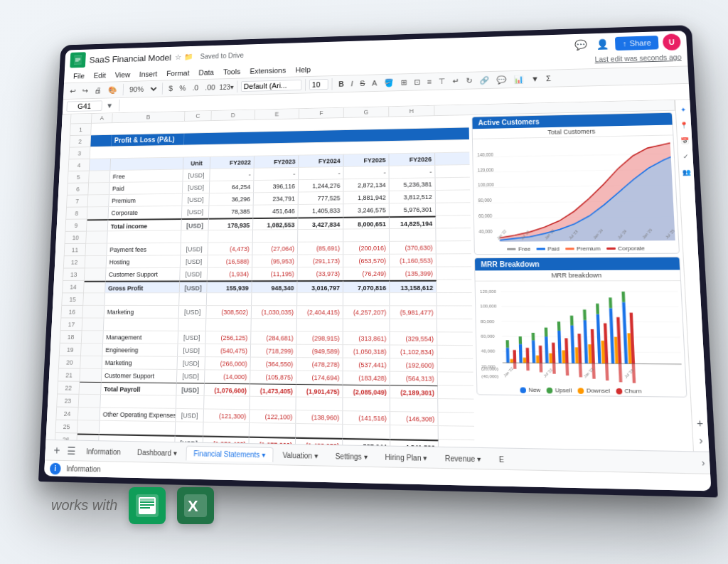 This screenshot has height=564, width=728. What do you see at coordinates (321, 198) in the screenshot?
I see `cell-fy2024: 777,525` at bounding box center [321, 198].